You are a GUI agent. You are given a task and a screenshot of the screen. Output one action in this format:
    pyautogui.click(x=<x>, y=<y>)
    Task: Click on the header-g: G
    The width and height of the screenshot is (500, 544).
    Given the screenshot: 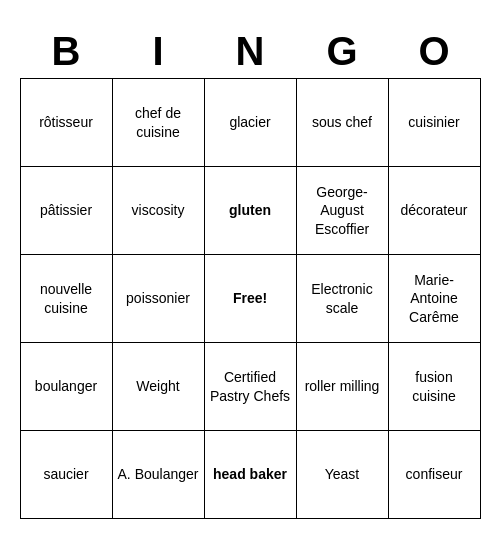 What is the action you would take?
    pyautogui.click(x=342, y=52)
    